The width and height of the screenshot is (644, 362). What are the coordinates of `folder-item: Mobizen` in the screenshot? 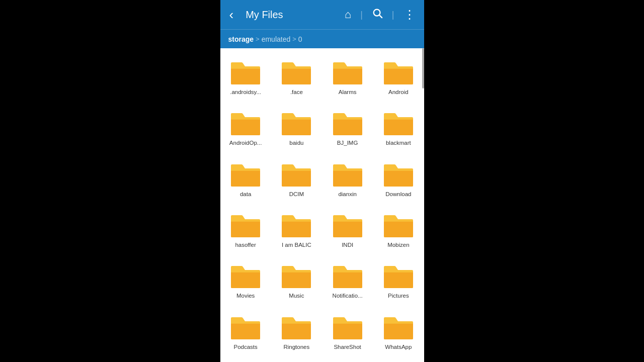 It's located at (398, 230).